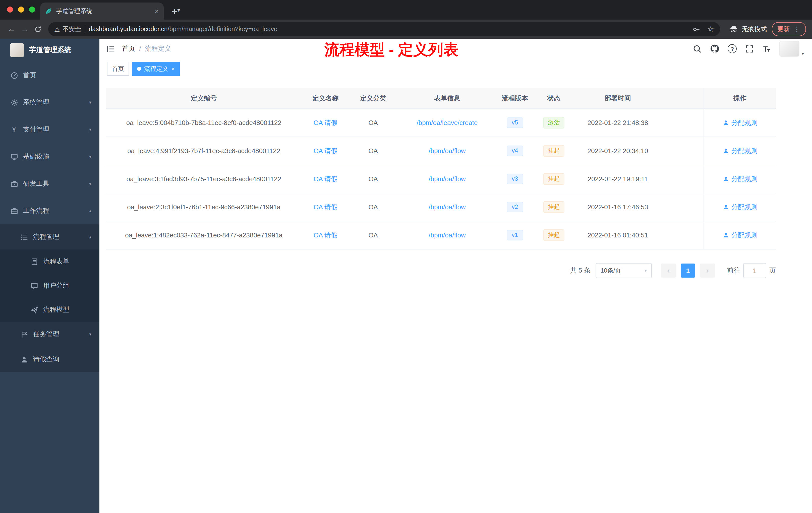  What do you see at coordinates (204, 151) in the screenshot?
I see `cell-definition-id: oa_leave:4:991f2193-7b7f-11ec-a3c8-acde4…` at bounding box center [204, 151].